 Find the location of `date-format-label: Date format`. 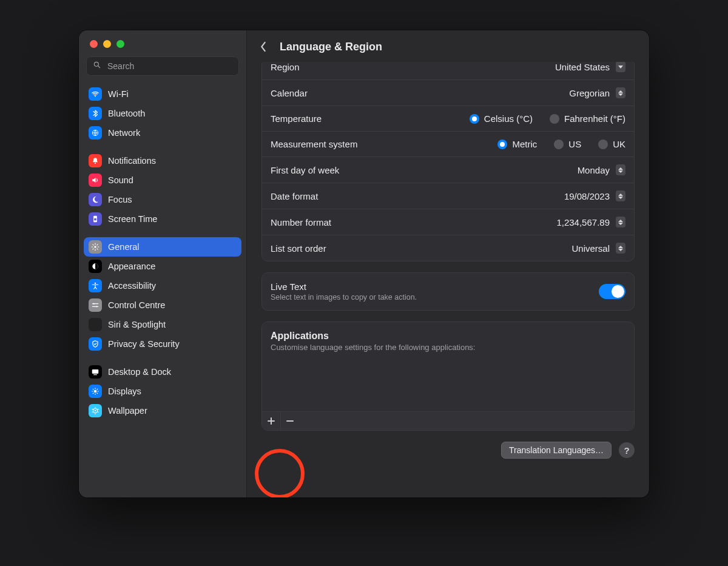

date-format-label: Date format is located at coordinates (294, 197).